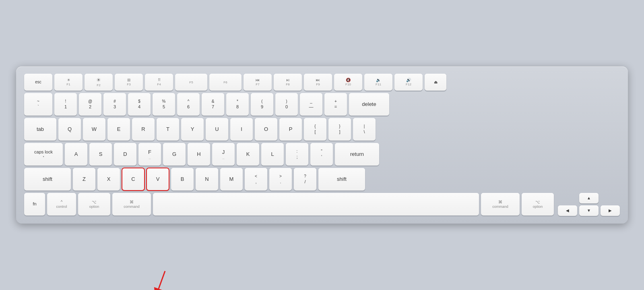 The width and height of the screenshot is (644, 290). Describe the element at coordinates (101, 154) in the screenshot. I see `key-s: S` at that location.